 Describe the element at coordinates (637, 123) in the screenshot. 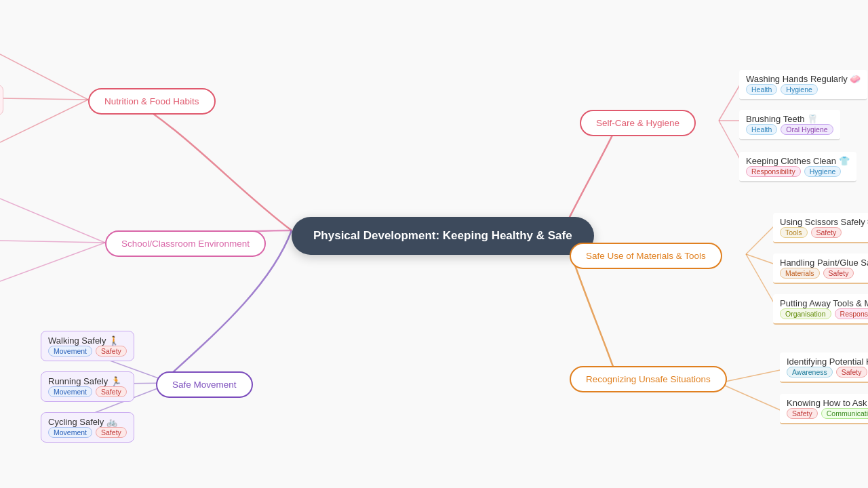

I see `category-hygiene-label: Self-Care & Hygiene` at that location.